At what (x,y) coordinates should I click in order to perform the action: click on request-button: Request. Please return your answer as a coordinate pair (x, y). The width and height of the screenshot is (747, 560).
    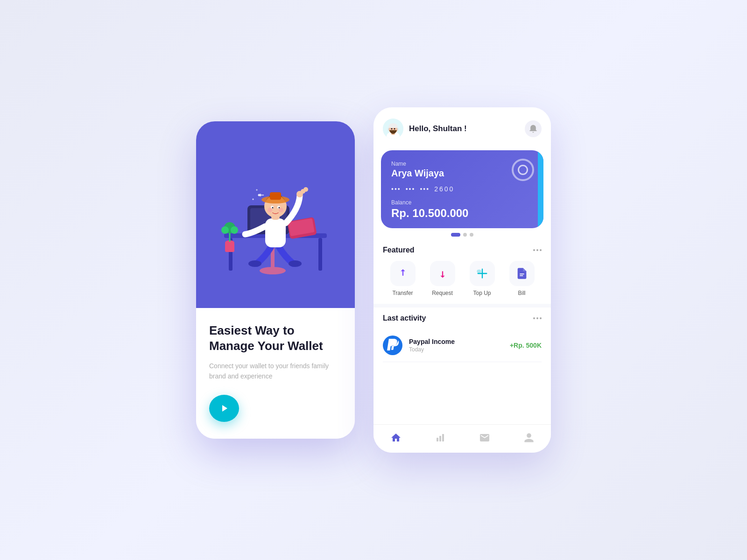
    Looking at the image, I should click on (443, 279).